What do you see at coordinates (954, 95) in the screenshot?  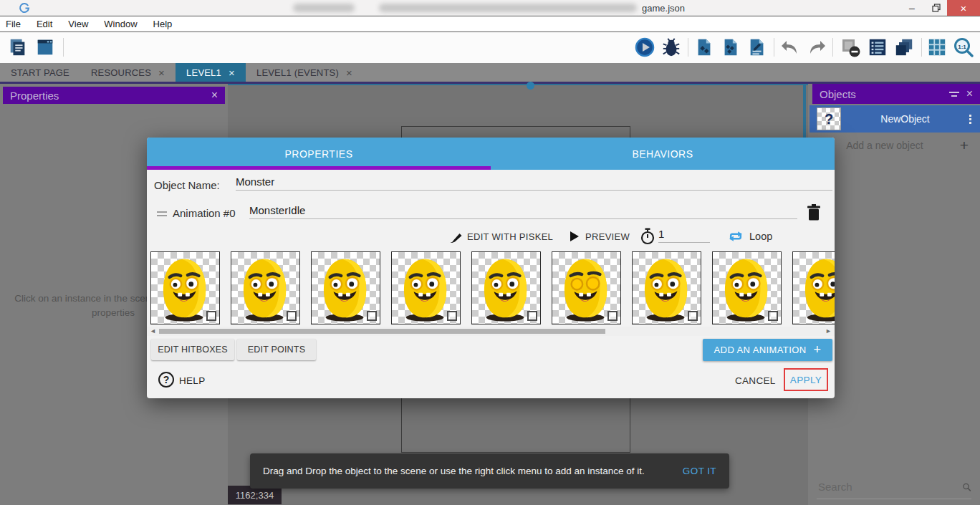 I see `filter-icon` at bounding box center [954, 95].